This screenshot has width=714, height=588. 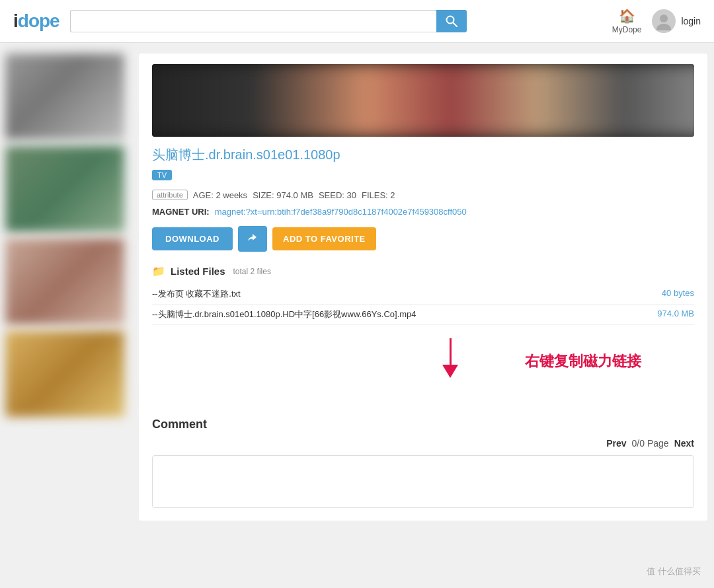 I want to click on magnet-row: MAGNET URI: magnet:?xt=urn:btih:f7def38a…, so click(x=423, y=211).